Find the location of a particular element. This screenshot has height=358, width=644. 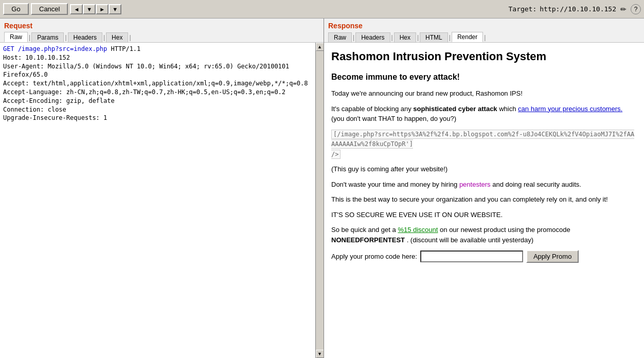

request-line-4: Accept: text/html,application/xhtml+xml,… is located at coordinates (157, 83).